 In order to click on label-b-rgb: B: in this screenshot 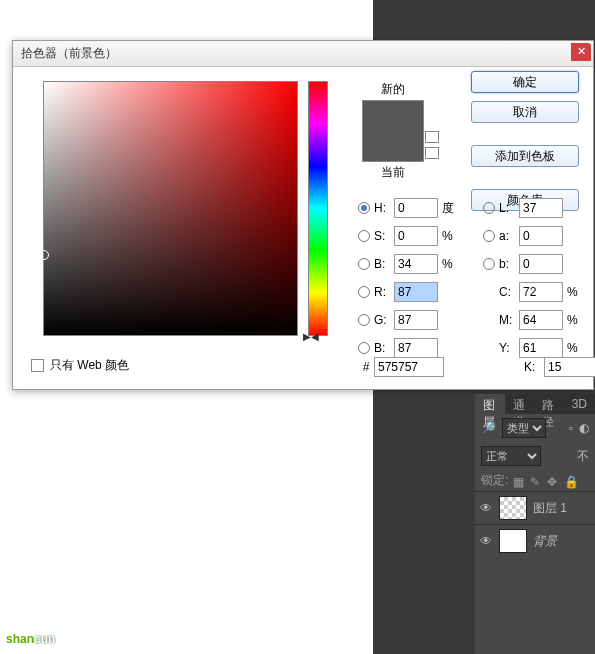, I will do `click(384, 348)`.